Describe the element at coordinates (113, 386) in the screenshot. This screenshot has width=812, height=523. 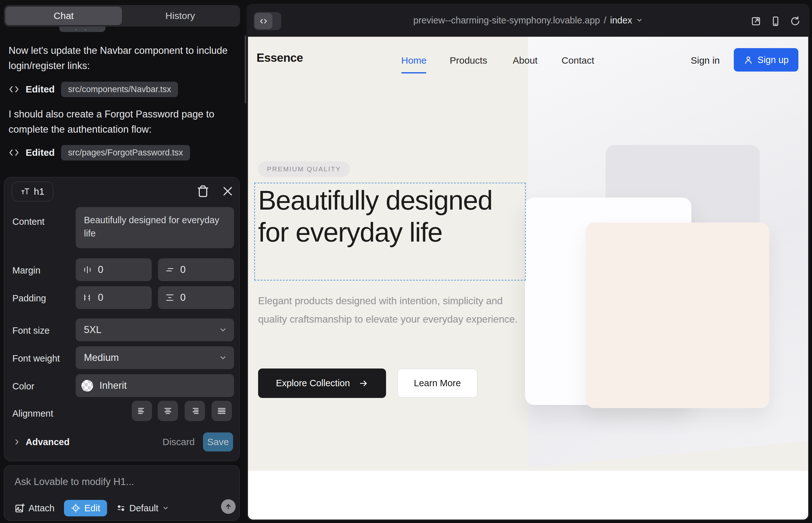
I see `color-value: Inherit` at that location.